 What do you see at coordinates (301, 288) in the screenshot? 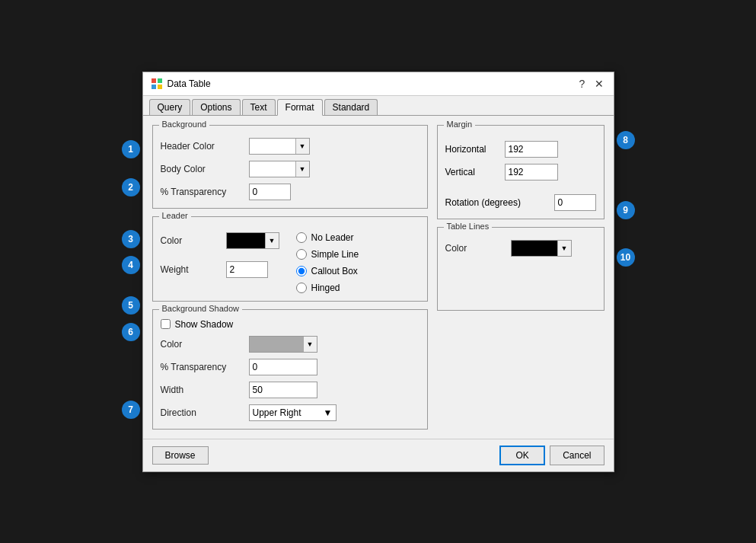
I see `radio-hinged-input` at bounding box center [301, 288].